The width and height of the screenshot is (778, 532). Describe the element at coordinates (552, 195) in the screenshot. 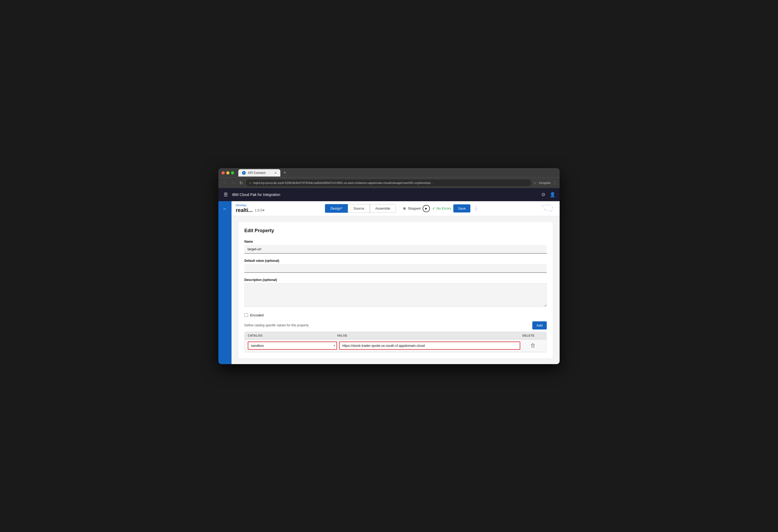

I see `user-icon: 👤` at that location.